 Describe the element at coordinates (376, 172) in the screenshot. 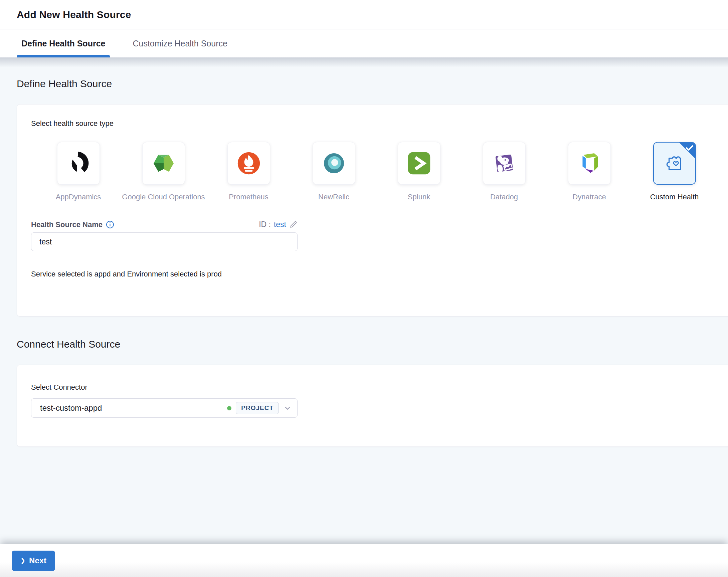

I see `health-source-type-grid: AppDynamics Google Cloud Operations Prom…` at that location.